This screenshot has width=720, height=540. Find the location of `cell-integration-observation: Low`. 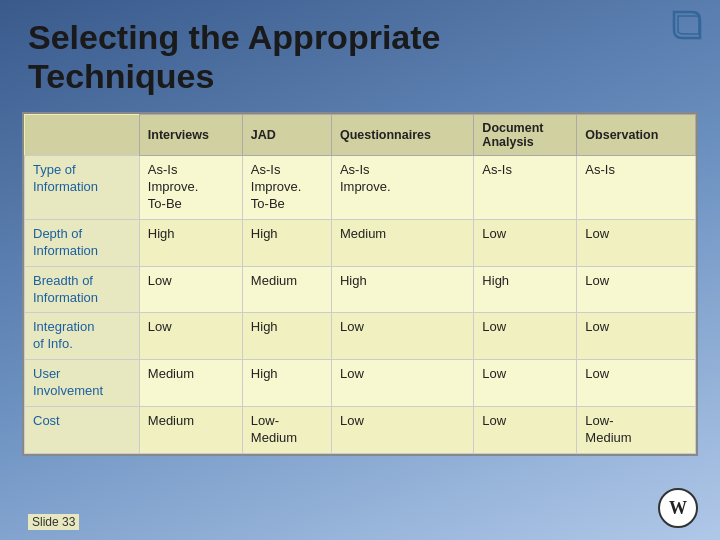

cell-integration-observation: Low is located at coordinates (636, 336).